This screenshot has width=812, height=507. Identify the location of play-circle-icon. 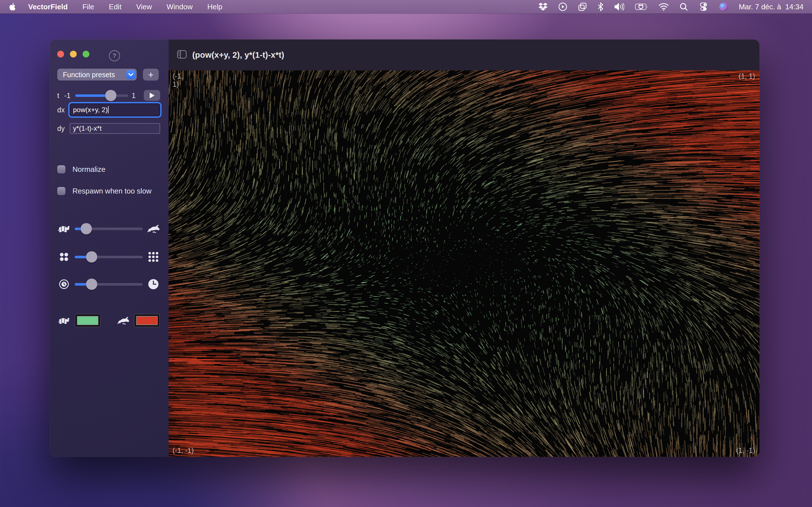
(563, 7).